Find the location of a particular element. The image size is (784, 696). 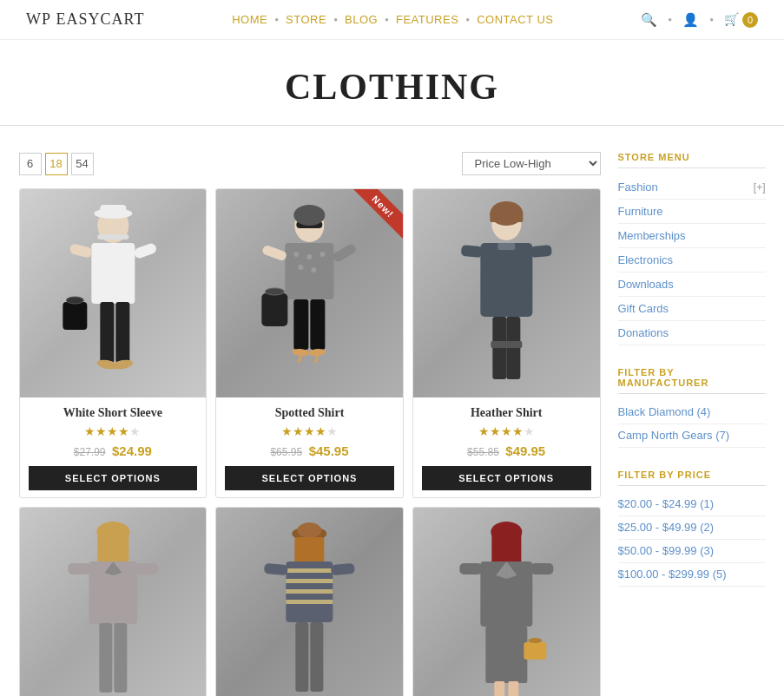

per-page-18: 18 is located at coordinates (56, 164).